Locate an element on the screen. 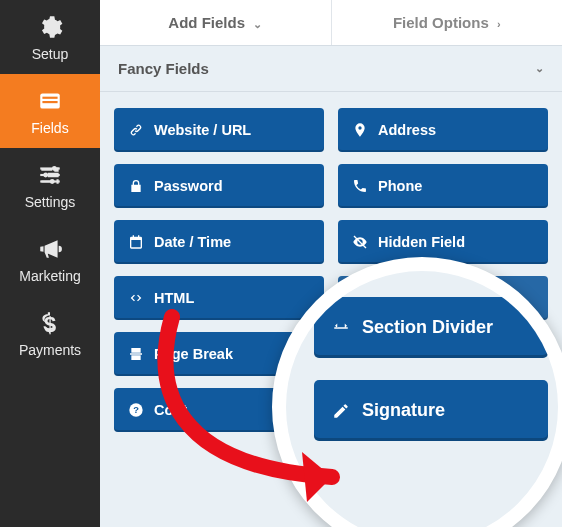  code-icon is located at coordinates (136, 298).